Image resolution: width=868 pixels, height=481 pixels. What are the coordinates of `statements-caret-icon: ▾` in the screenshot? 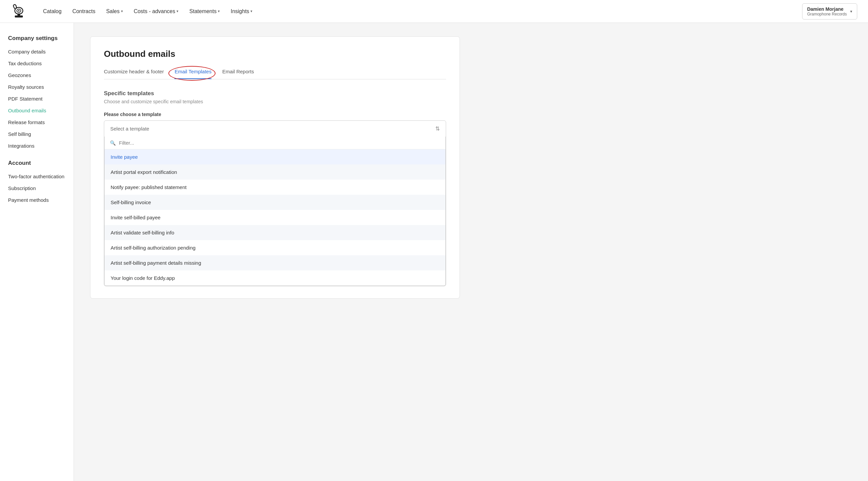 It's located at (219, 11).